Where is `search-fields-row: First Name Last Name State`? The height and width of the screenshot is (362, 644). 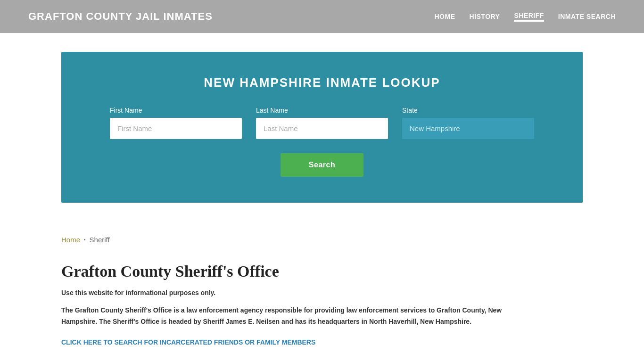
search-fields-row: First Name Last Name State is located at coordinates (322, 123).